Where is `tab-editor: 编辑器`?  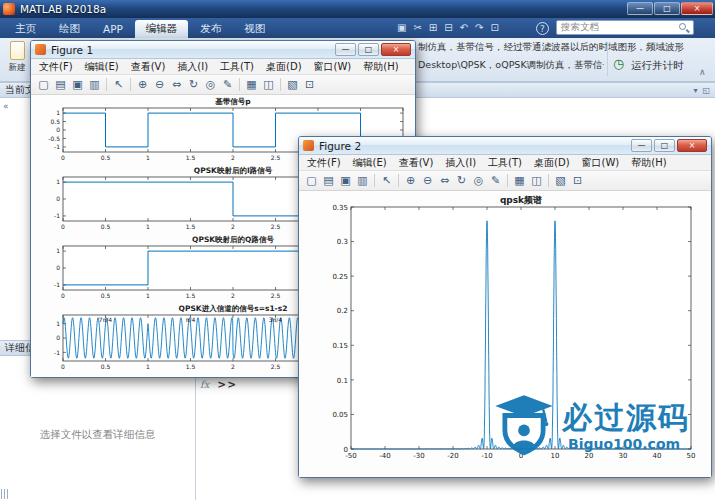 tab-editor: 编辑器 is located at coordinates (162, 29).